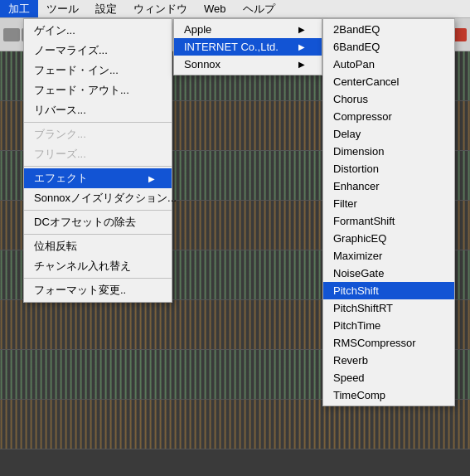 The image size is (470, 476). Describe the element at coordinates (389, 134) in the screenshot. I see `effect-delay: Delay` at that location.